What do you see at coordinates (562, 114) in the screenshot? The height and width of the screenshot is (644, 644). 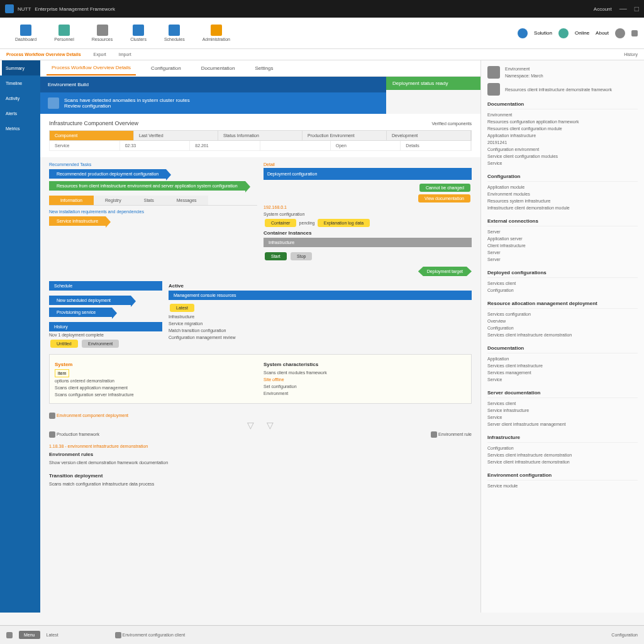 I see `rp-line: Environment` at bounding box center [562, 114].